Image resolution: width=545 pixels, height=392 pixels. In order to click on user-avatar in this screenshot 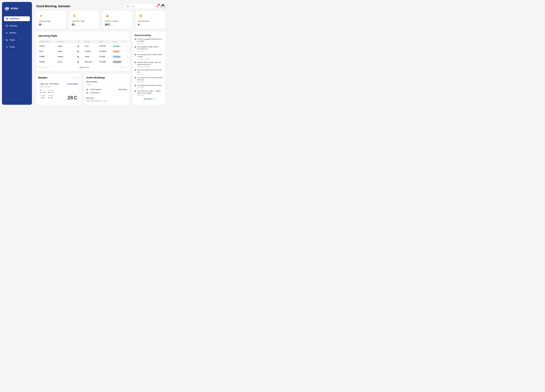, I will do `click(163, 6)`.